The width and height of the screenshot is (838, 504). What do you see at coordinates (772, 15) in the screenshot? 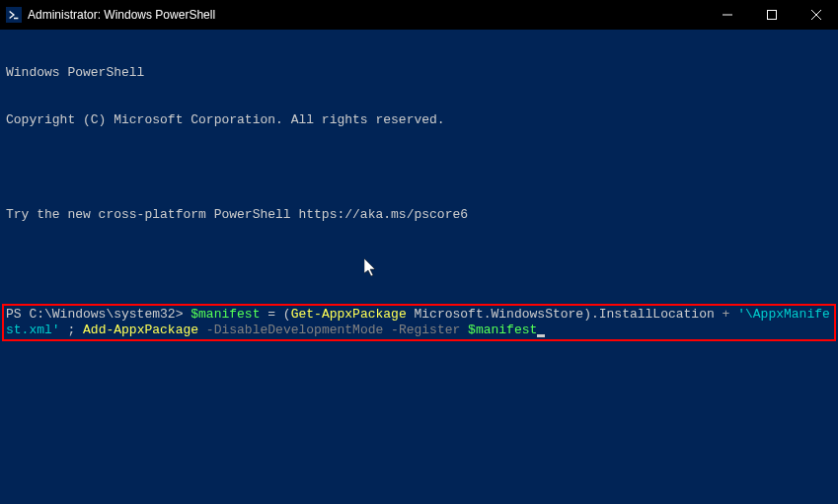
I see `titlebar-controls` at bounding box center [772, 15].